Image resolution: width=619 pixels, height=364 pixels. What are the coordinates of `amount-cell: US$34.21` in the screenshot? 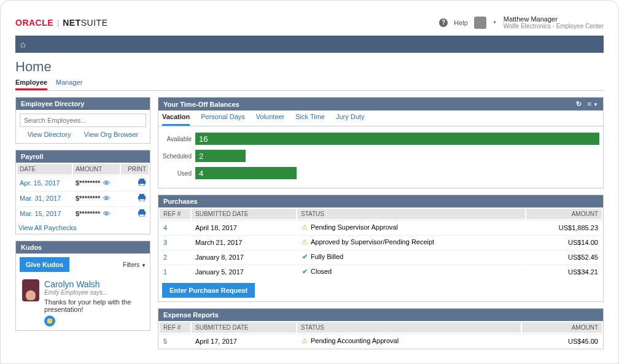 It's located at (564, 271).